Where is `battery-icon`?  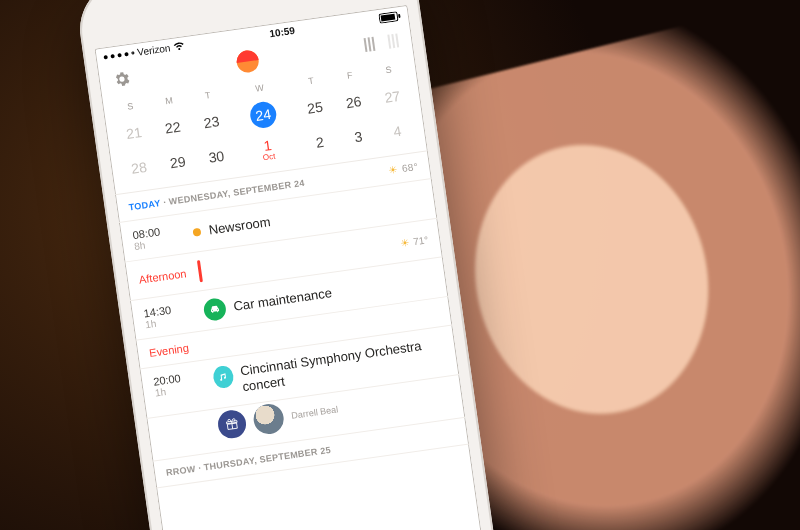
battery-icon is located at coordinates (390, 16).